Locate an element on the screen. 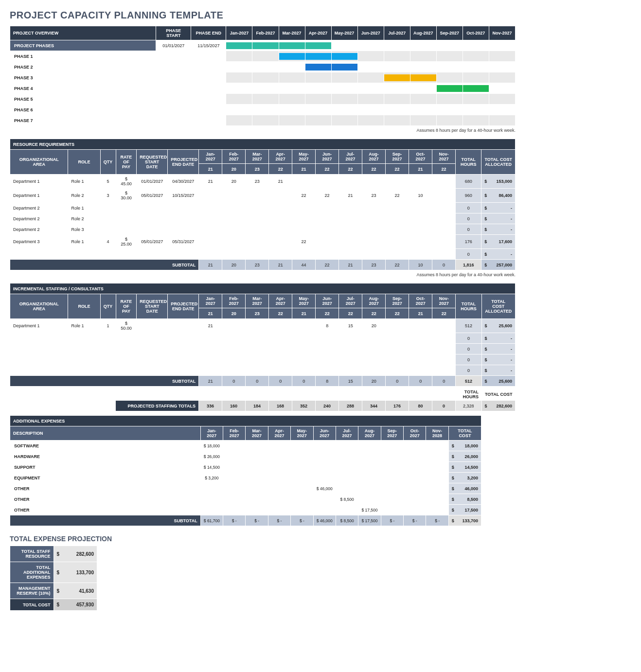 Image resolution: width=641 pixels, height=672 pixels. expense-month: $ 46,000 is located at coordinates (324, 489).